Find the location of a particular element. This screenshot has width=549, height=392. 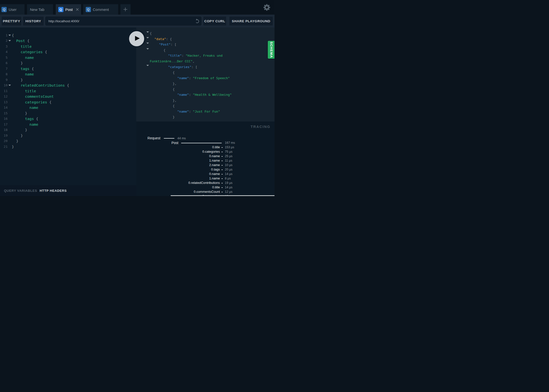

trace-row-resolver: 1.name11 µs is located at coordinates (205, 161).